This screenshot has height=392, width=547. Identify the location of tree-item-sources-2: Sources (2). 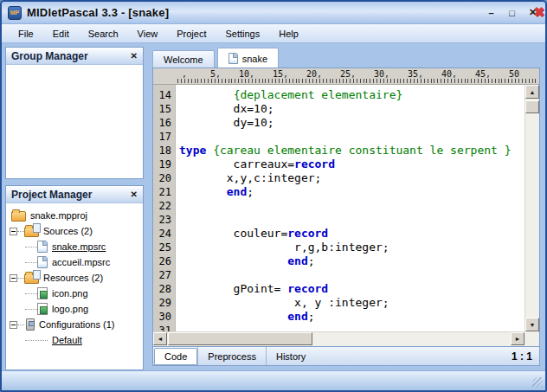
(74, 231).